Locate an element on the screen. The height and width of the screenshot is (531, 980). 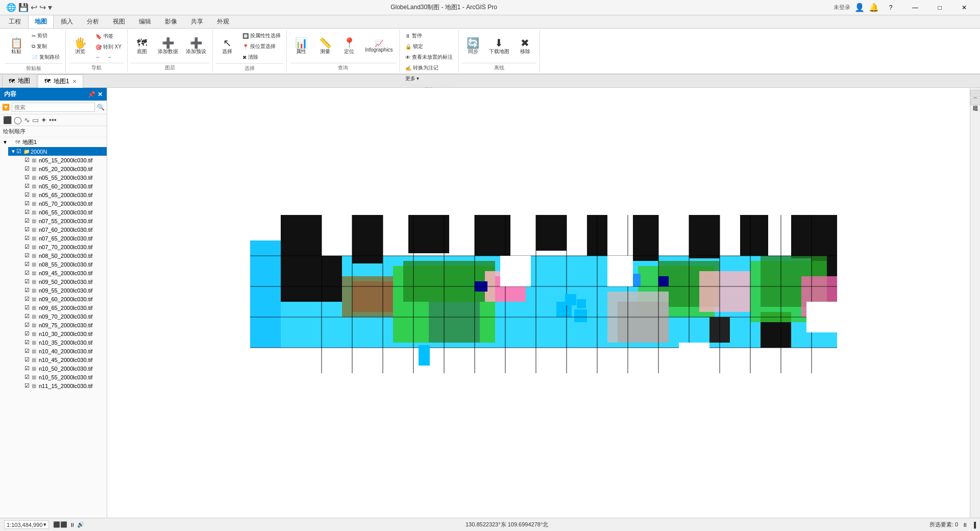
layer-item: ☑ ▦ n07_55_2000lc030.tif is located at coordinates (61, 221).